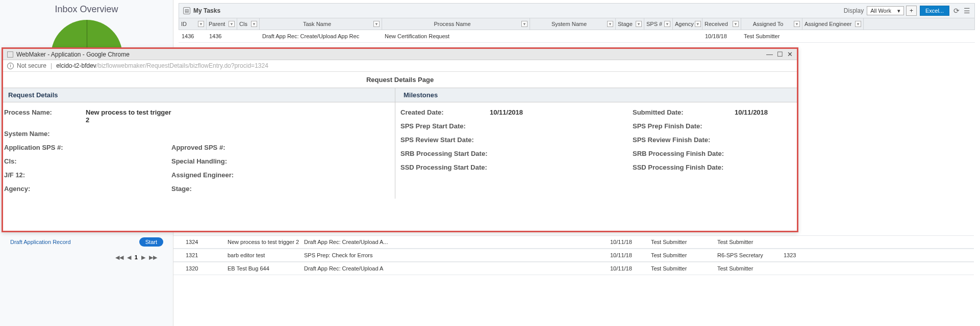 The image size is (980, 326). What do you see at coordinates (45, 175) in the screenshot?
I see `field-label: J/F 12:` at bounding box center [45, 175].